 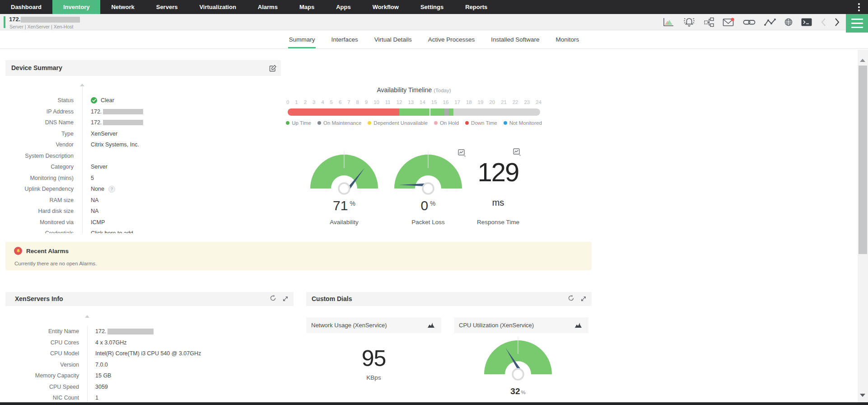 What do you see at coordinates (182, 167) in the screenshot?
I see `field-value: Server` at bounding box center [182, 167].